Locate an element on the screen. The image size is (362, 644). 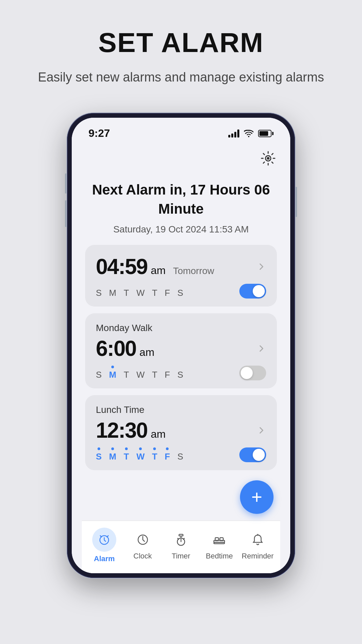
alarm-icon is located at coordinates (104, 540).